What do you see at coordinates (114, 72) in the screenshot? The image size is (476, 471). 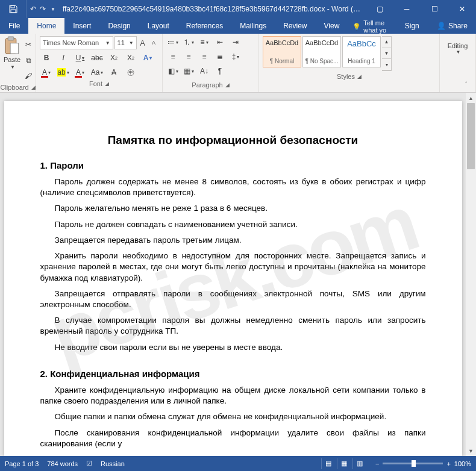 I see `clear-formatting-icon: A̶` at bounding box center [114, 72].